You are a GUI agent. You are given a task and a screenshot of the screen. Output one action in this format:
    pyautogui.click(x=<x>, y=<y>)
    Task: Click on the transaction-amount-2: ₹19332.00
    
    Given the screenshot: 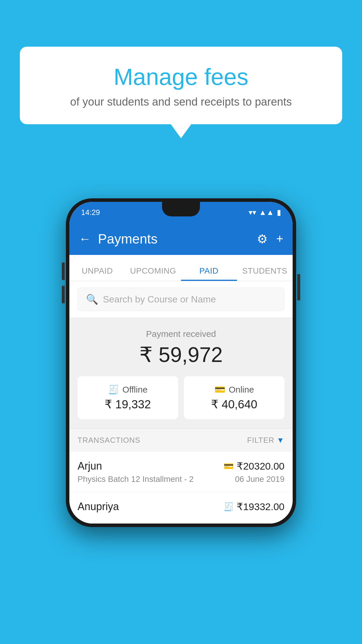 What is the action you would take?
    pyautogui.click(x=261, y=507)
    